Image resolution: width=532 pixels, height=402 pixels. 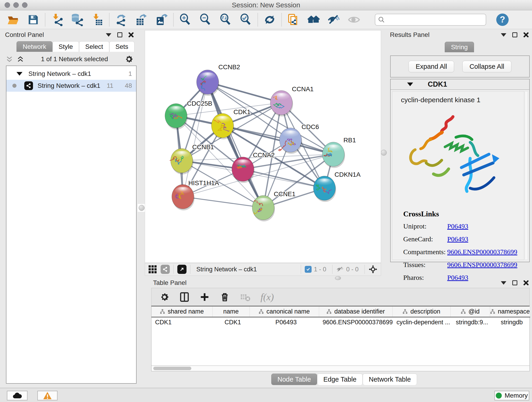 What do you see at coordinates (13, 20) in the screenshot?
I see `open-session-icon` at bounding box center [13, 20].